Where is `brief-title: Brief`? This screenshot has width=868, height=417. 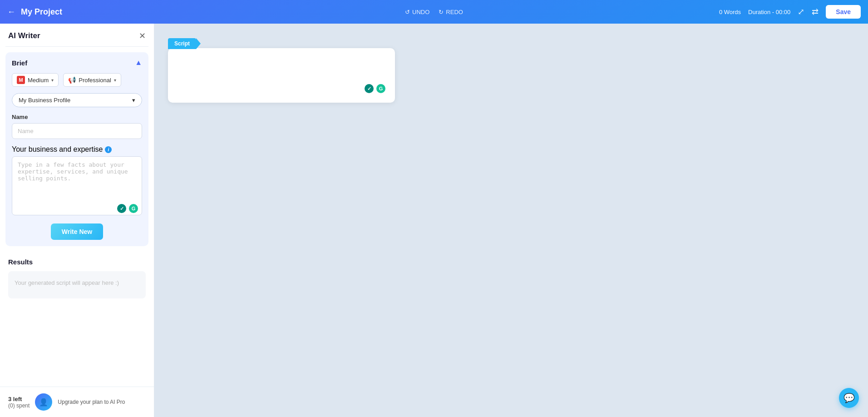
brief-title: Brief is located at coordinates (20, 63).